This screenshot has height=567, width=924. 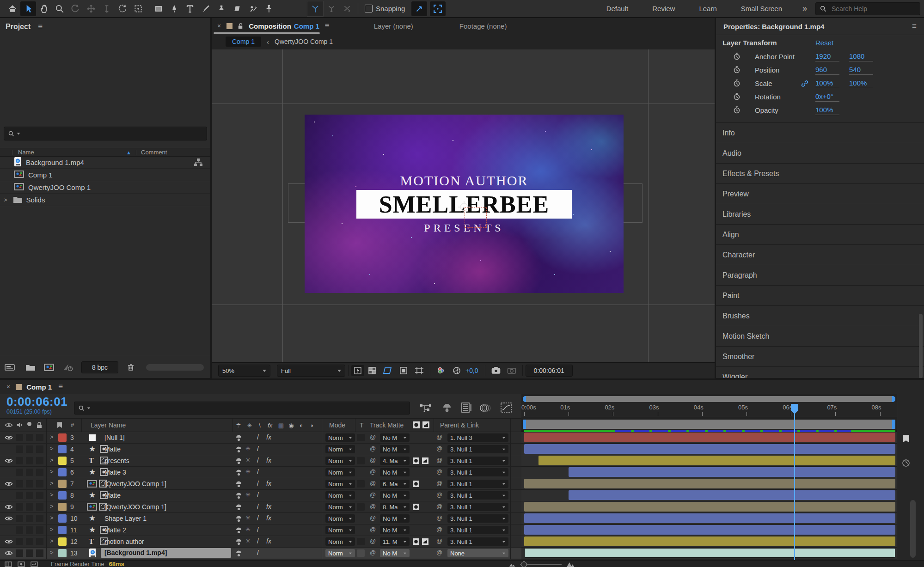 What do you see at coordinates (219, 26) in the screenshot?
I see `close-tab-icon: ×` at bounding box center [219, 26].